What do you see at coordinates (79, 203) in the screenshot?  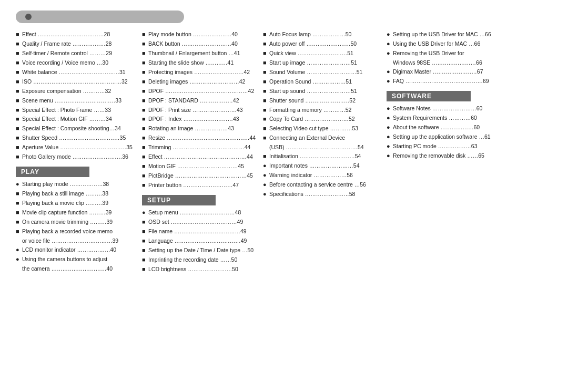 I see `entry-text: Playing back a movie clip ………39` at bounding box center [79, 203].